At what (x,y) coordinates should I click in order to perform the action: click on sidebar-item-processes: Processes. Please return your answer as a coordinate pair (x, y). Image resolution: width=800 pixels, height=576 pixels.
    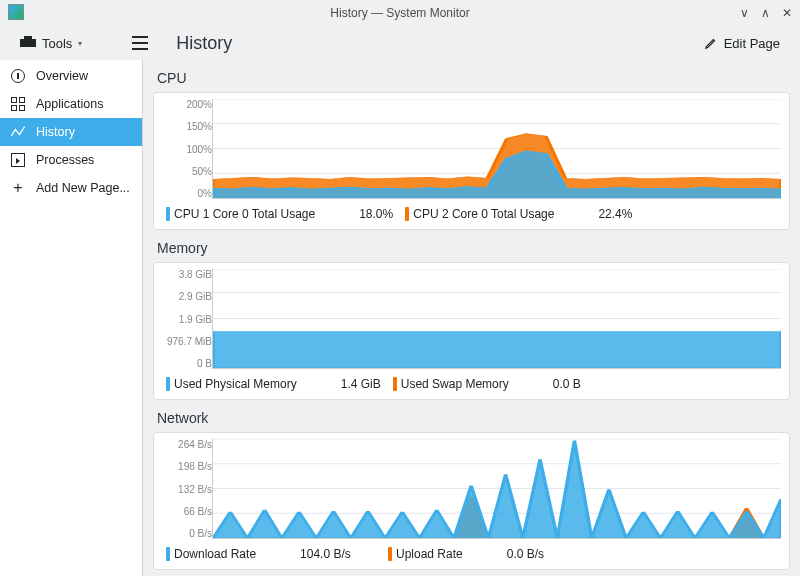
    Looking at the image, I should click on (71, 160).